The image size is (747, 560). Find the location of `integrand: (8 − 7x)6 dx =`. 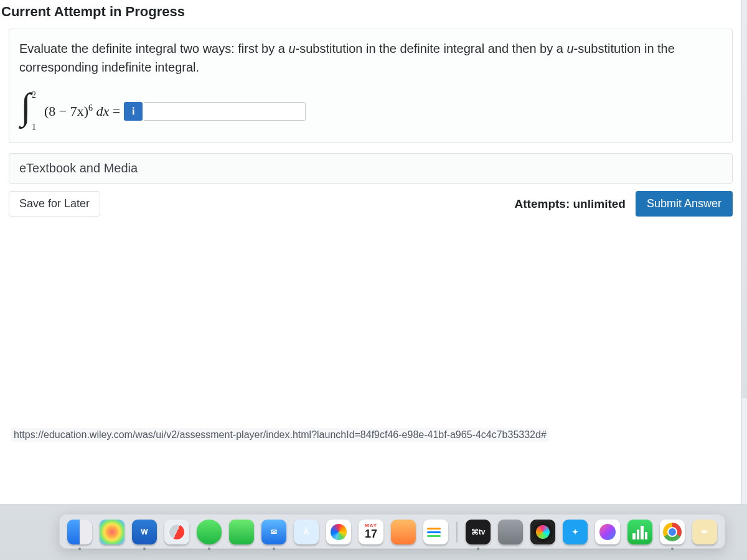

integrand: (8 − 7x)6 dx = is located at coordinates (82, 111).